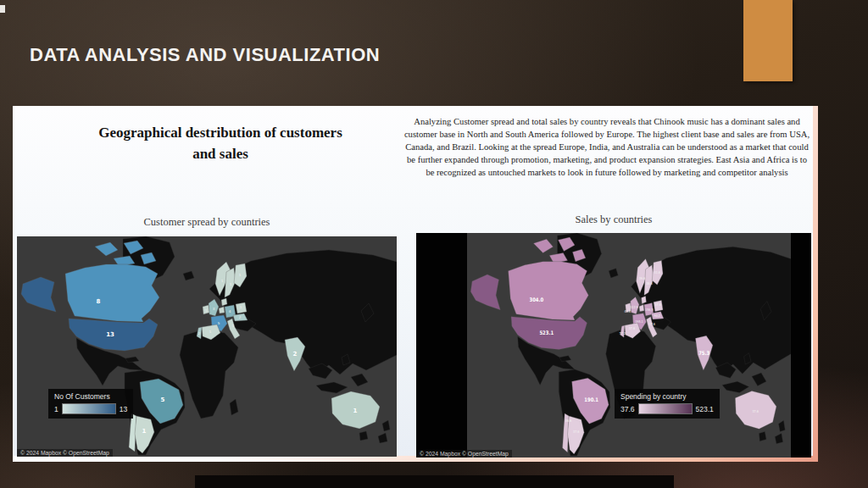 Image resolution: width=868 pixels, height=488 pixels. Describe the element at coordinates (569, 421) in the screenshot. I see `value-label-chile: 46.6` at that location.